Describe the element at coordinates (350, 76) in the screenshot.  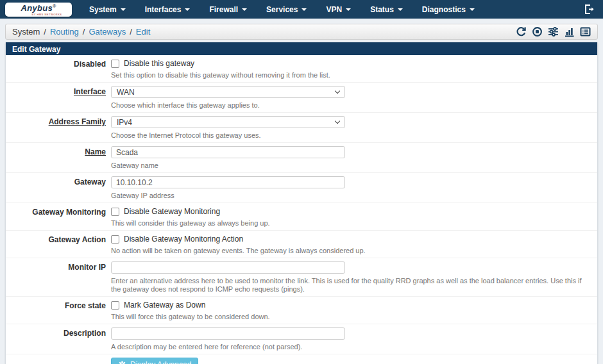
I see `help-text: Set this option to disable this gateway …` at that location.